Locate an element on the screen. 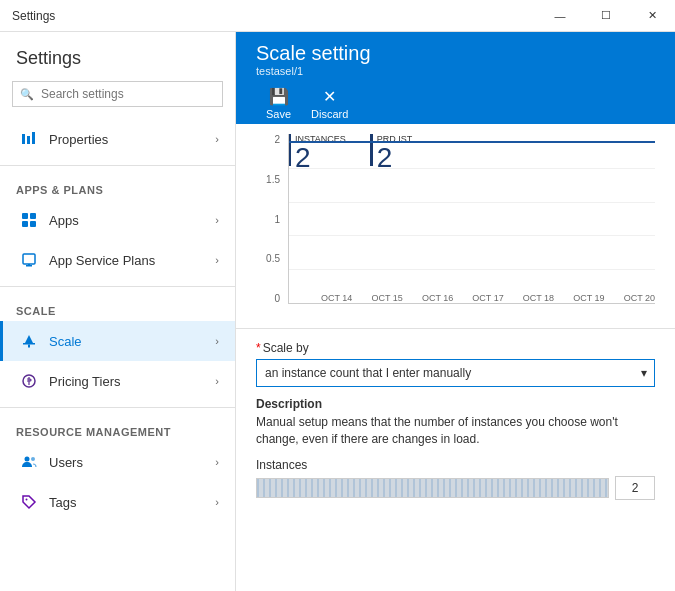 The height and width of the screenshot is (591, 675). sidebar-item-apps: Apps › is located at coordinates (118, 220).